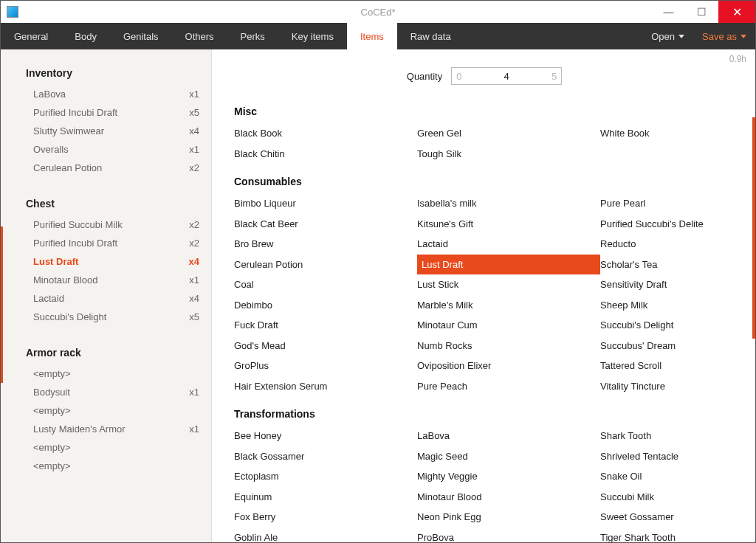 Image resolution: width=756 pixels, height=543 pixels. What do you see at coordinates (737, 12) in the screenshot?
I see `close-button: ✕` at bounding box center [737, 12].